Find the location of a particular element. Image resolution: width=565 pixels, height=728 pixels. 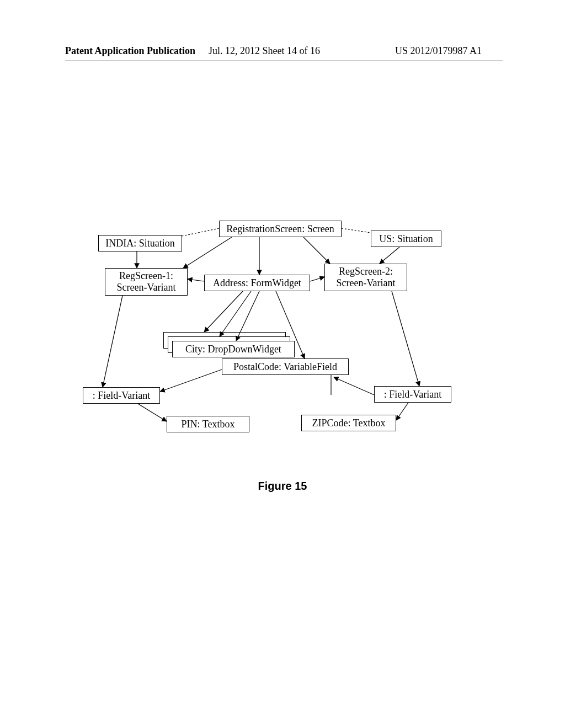

node-address-formwidget: Address: FormWidget is located at coordinates (257, 283).